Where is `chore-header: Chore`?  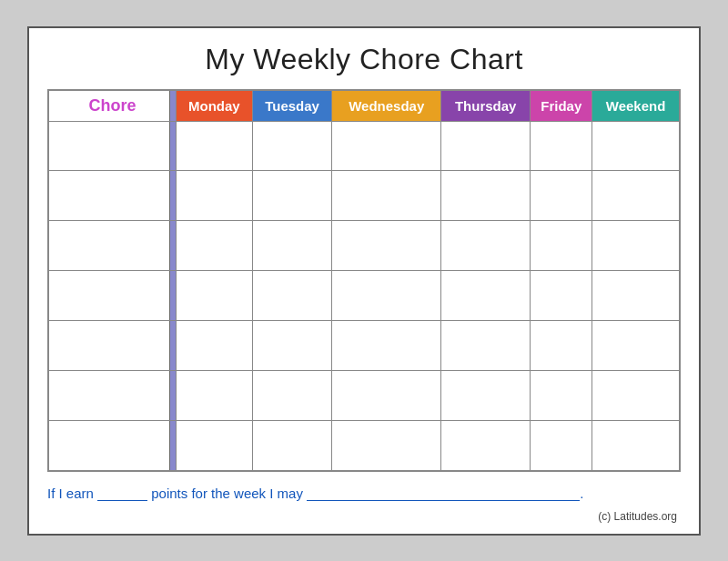 chore-header: Chore is located at coordinates (113, 105).